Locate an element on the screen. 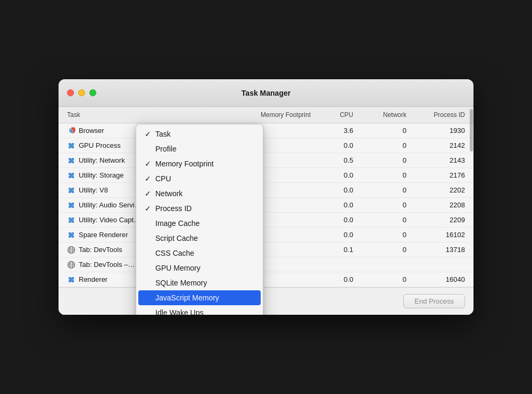  menu-item-label: Memory Footprint is located at coordinates (205, 164).